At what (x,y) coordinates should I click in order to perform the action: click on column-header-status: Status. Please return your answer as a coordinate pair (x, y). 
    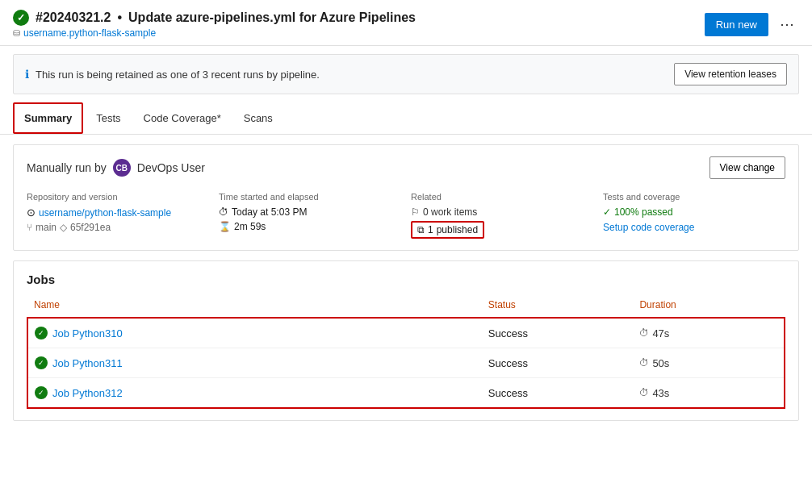
    Looking at the image, I should click on (558, 306).